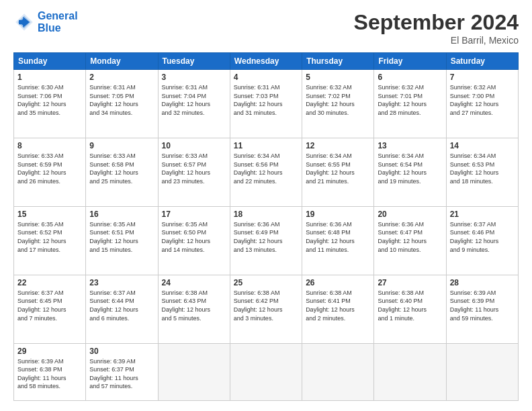 This screenshot has width=532, height=411. I want to click on calendar-cell: 16Sunrise: 6:35 AM Sunset: 6:51 PM Dayli…, so click(122, 240).